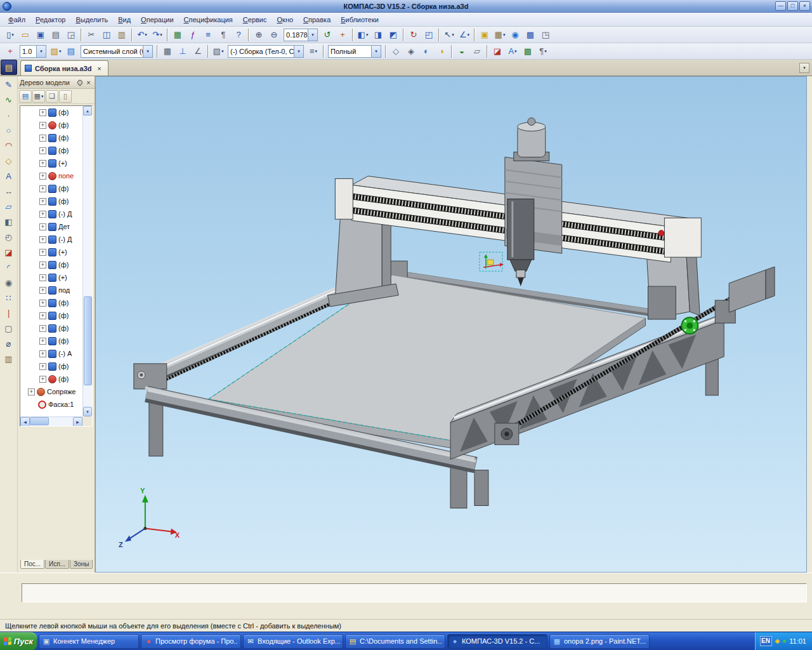 Image resolution: width=812 pixels, height=650 pixels. Describe the element at coordinates (396, 51) in the screenshot. I see `wireframe-button: ◇ ▾` at that location.